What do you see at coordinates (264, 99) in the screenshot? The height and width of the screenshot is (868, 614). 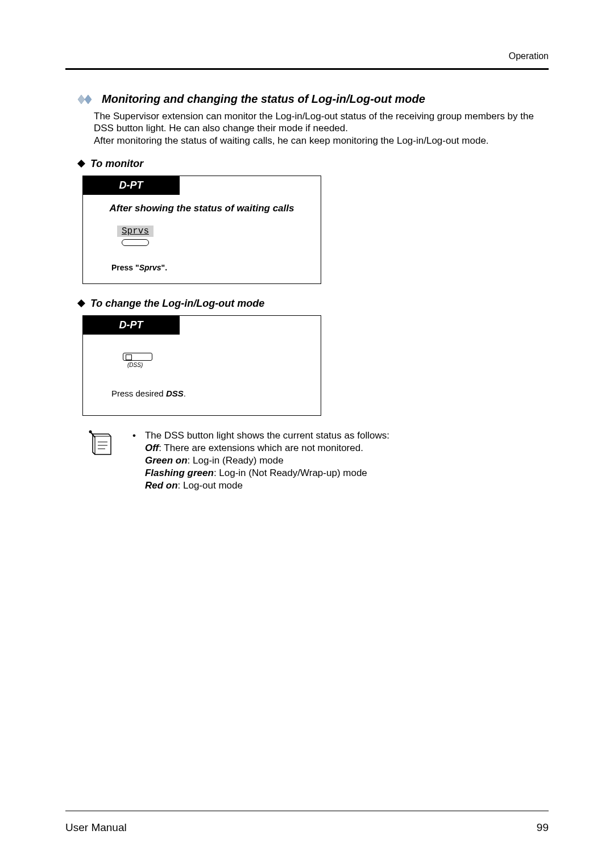 I see `section-title: Monitoring and changing the status of Lo…` at bounding box center [264, 99].